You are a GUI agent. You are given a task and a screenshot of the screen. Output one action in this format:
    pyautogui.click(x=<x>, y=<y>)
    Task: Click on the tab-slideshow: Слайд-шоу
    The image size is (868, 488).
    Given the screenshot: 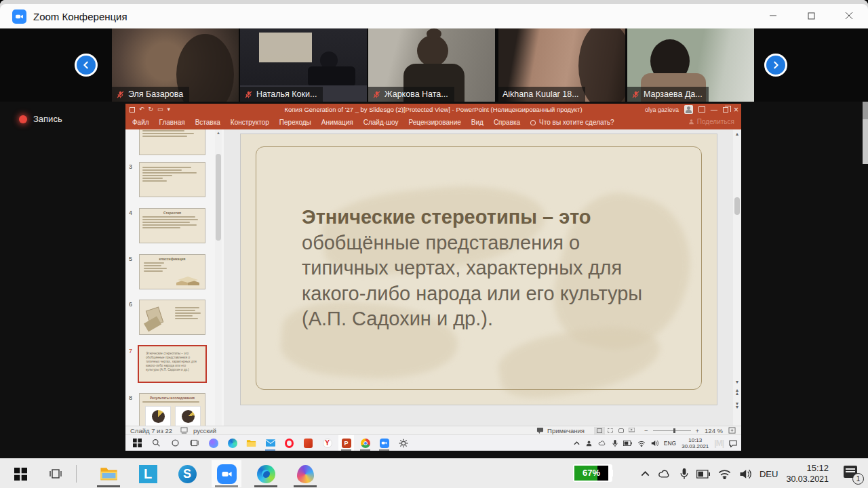 What is the action you would take?
    pyautogui.click(x=381, y=122)
    